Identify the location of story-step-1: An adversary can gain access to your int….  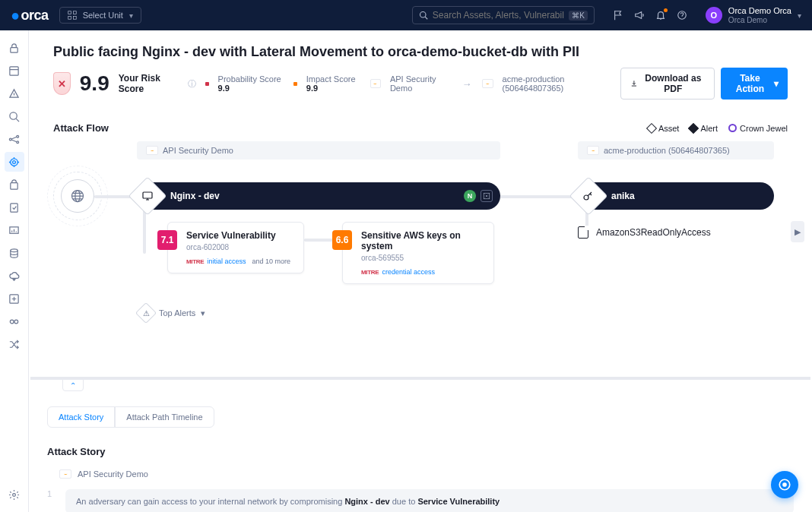
(430, 501).